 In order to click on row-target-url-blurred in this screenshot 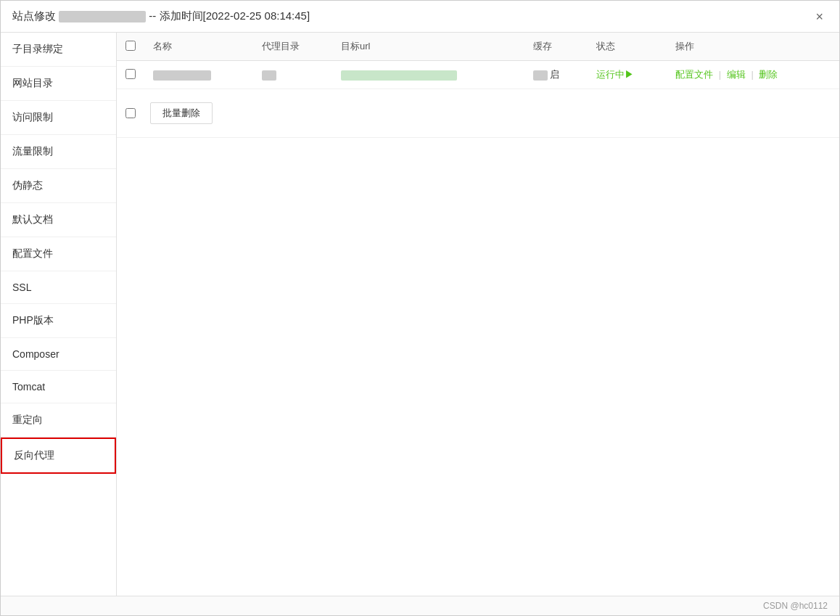, I will do `click(399, 75)`.